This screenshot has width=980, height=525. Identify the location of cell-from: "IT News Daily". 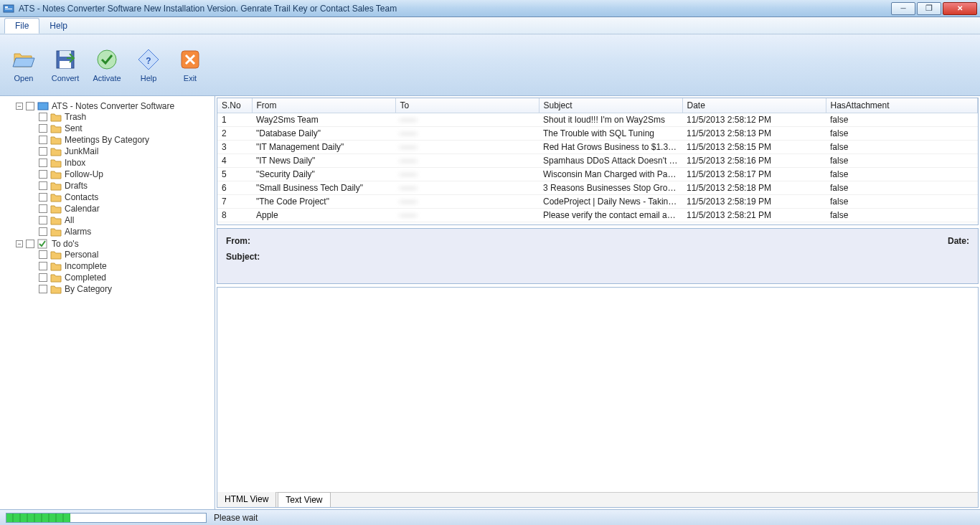
(324, 161).